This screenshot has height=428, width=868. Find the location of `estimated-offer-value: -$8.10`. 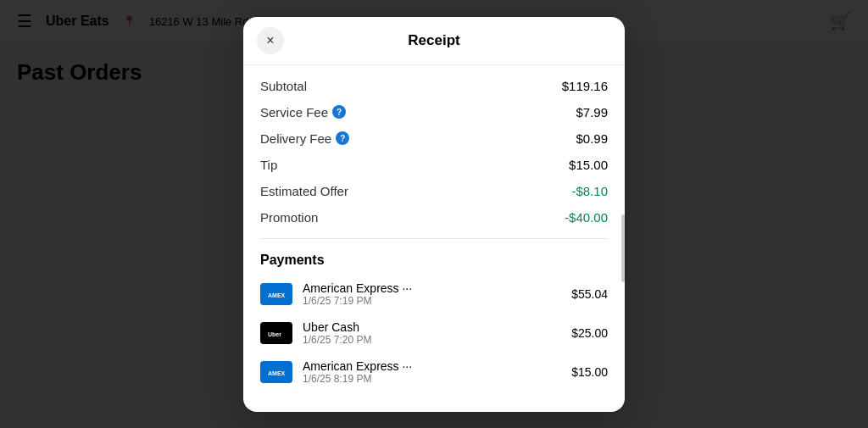

estimated-offer-value: -$8.10 is located at coordinates (590, 192).